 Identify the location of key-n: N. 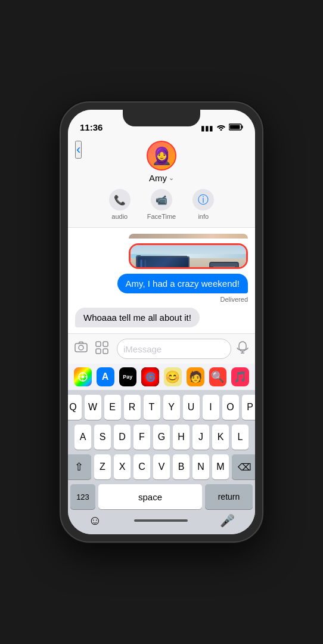
(201, 467).